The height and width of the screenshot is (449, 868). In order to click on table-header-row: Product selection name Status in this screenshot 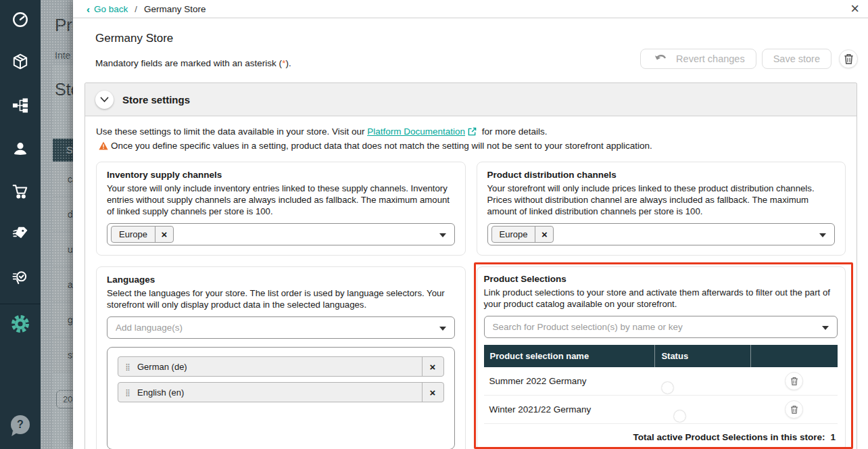, I will do `click(661, 356)`.